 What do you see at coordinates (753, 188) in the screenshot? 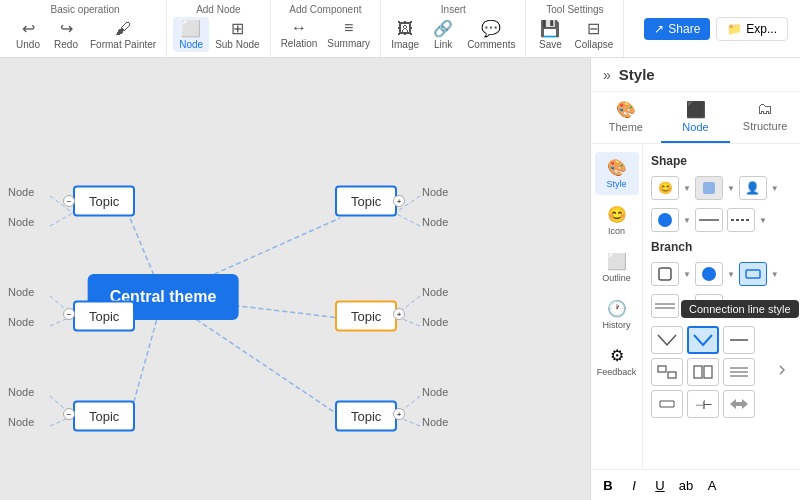
I see `shape-person-btn: 👤` at bounding box center [753, 188].